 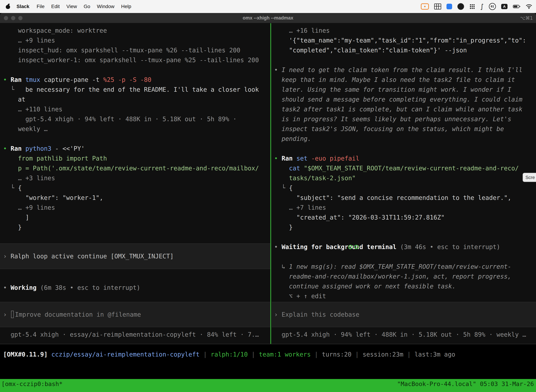 I want to click on terminal-line: '{"team_name":"my-team","task_id":"1","f…, so click(x=405, y=40).